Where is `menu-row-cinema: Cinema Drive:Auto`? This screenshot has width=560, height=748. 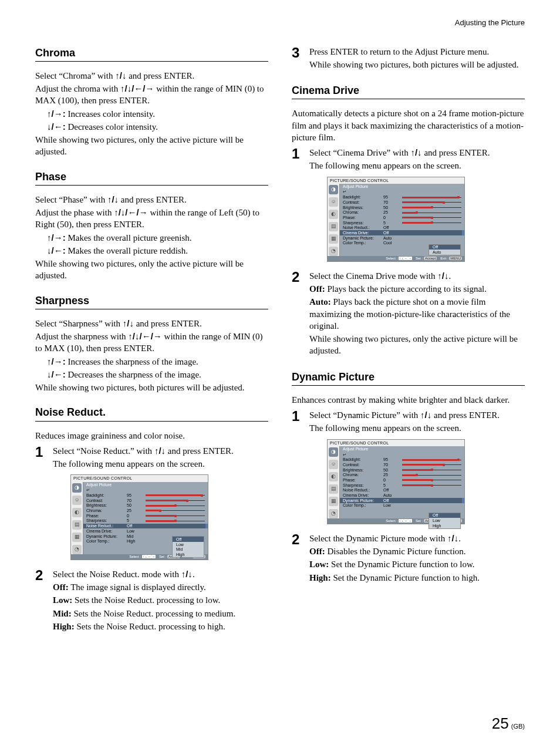 menu-row-cinema: Cinema Drive:Auto is located at coordinates (402, 496).